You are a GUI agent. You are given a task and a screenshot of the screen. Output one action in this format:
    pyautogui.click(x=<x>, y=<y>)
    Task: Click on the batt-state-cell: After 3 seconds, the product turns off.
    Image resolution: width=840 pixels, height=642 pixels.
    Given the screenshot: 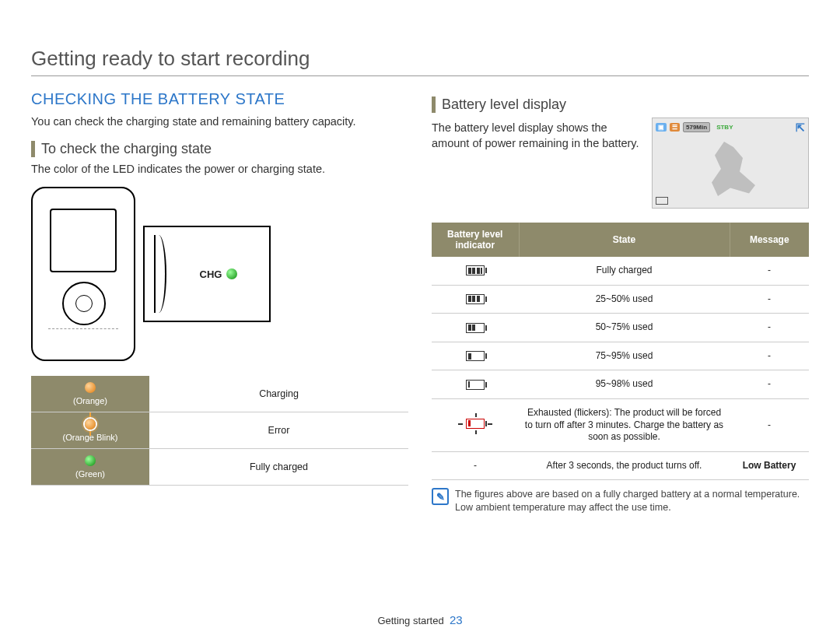 What is the action you would take?
    pyautogui.click(x=624, y=465)
    